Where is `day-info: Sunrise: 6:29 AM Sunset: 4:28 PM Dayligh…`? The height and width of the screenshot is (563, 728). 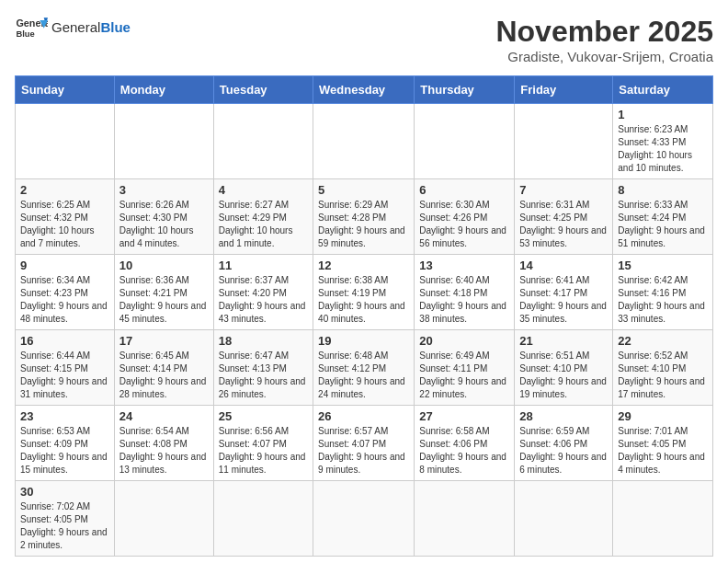 day-info: Sunrise: 6:29 AM Sunset: 4:28 PM Dayligh… is located at coordinates (364, 224).